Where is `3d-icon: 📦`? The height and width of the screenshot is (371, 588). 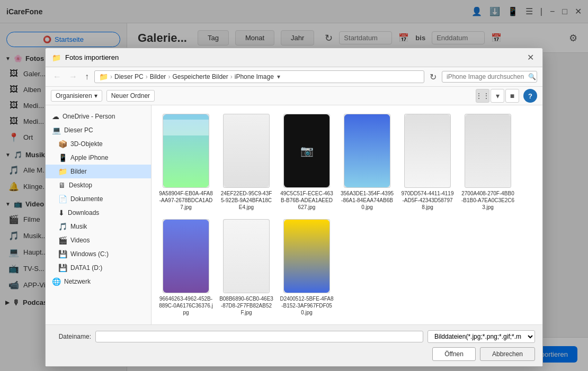
3d-icon: 📦 is located at coordinates (63, 144).